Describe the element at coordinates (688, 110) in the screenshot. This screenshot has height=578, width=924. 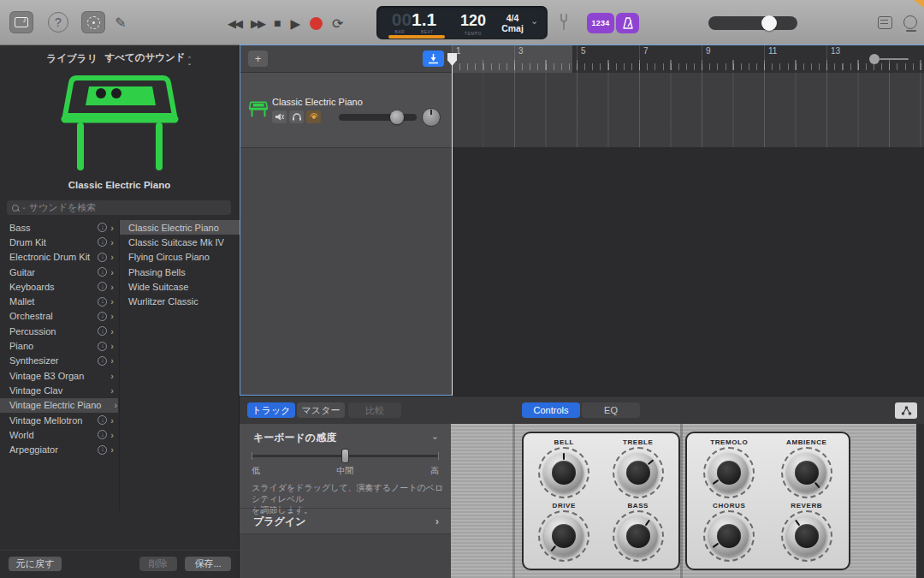
I see `track-lane` at that location.